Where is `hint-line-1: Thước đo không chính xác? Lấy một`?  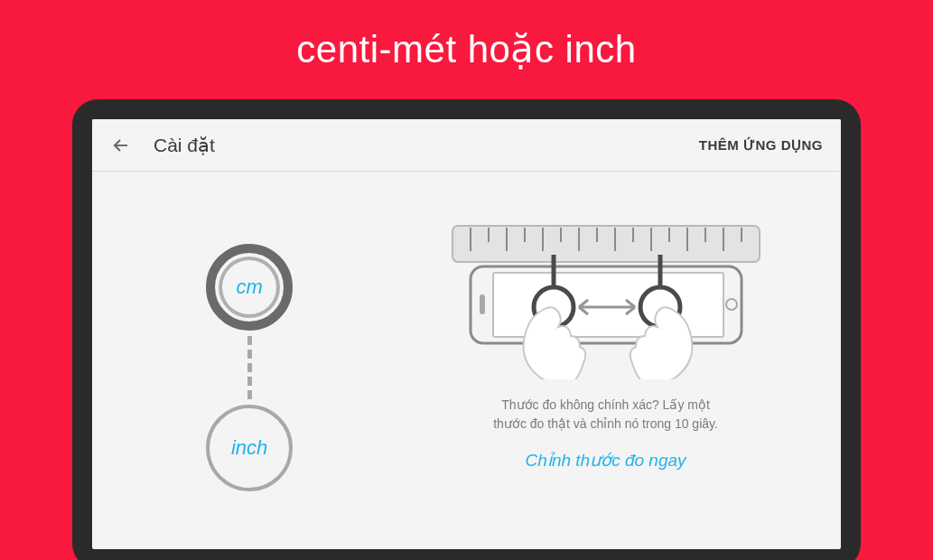 hint-line-1: Thước đo không chính xác? Lấy một is located at coordinates (605, 405).